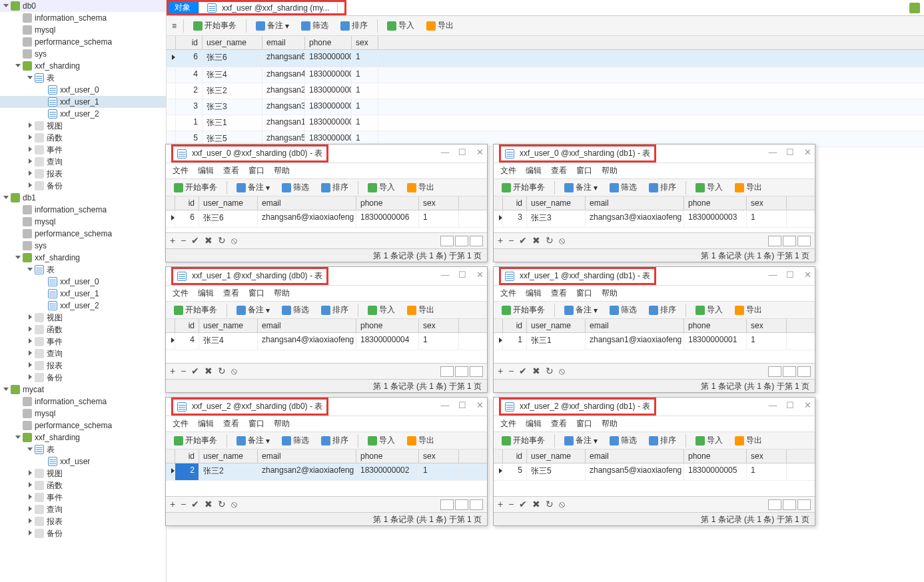  What do you see at coordinates (83, 282) in the screenshot?
I see `table-xxf-user-0: xxf_user_0` at bounding box center [83, 282].